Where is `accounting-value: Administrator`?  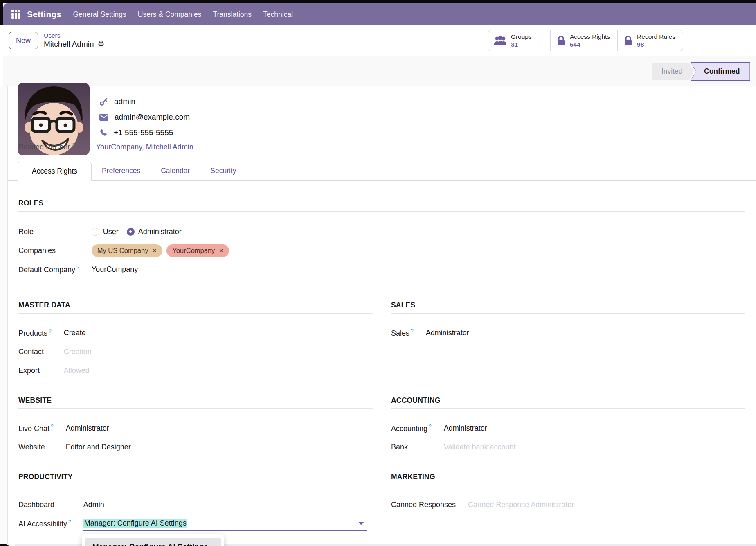 accounting-value: Administrator is located at coordinates (480, 428).